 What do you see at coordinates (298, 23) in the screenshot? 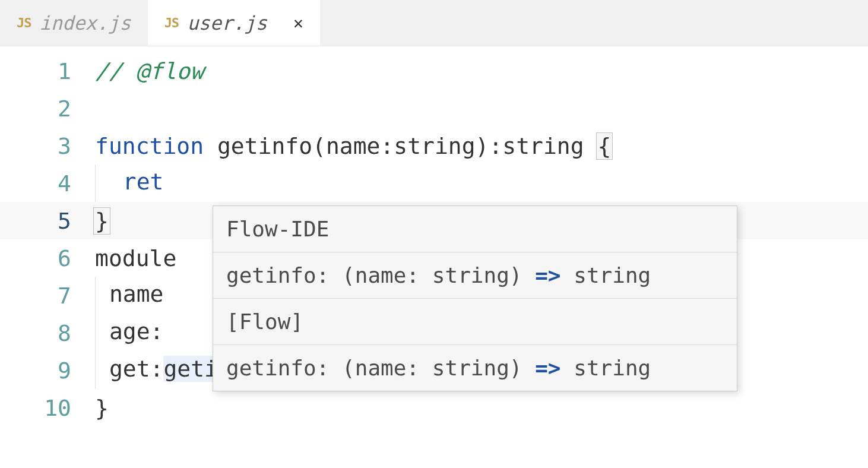
I see `close-icon: ✕` at bounding box center [298, 23].